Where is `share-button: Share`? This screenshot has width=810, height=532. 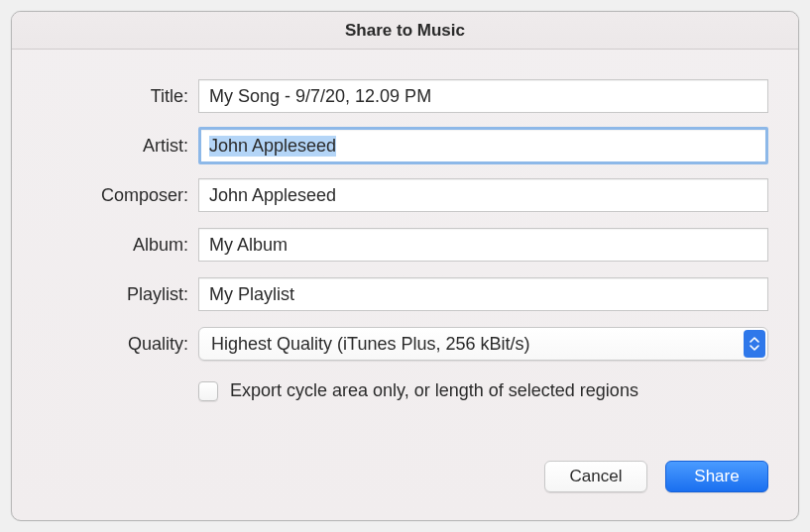
share-button: Share is located at coordinates (717, 477).